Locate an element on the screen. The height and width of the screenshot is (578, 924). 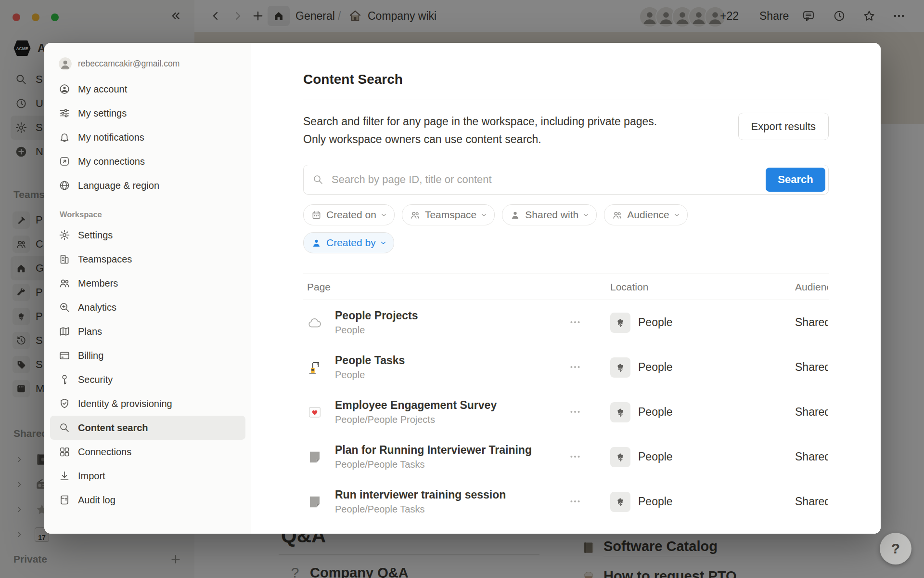
table-header: Page Location Audience is located at coordinates (566, 287).